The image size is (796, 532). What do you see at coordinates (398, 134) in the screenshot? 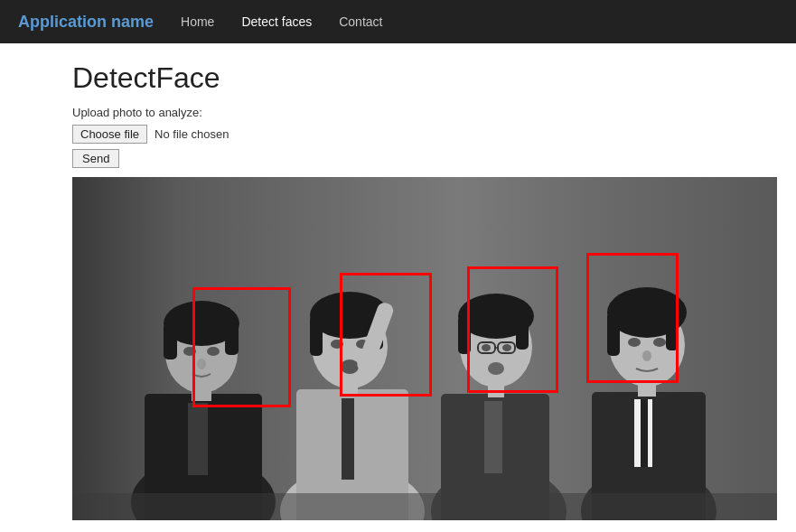
I see `file-input-row: Choose file No file chosen` at bounding box center [398, 134].